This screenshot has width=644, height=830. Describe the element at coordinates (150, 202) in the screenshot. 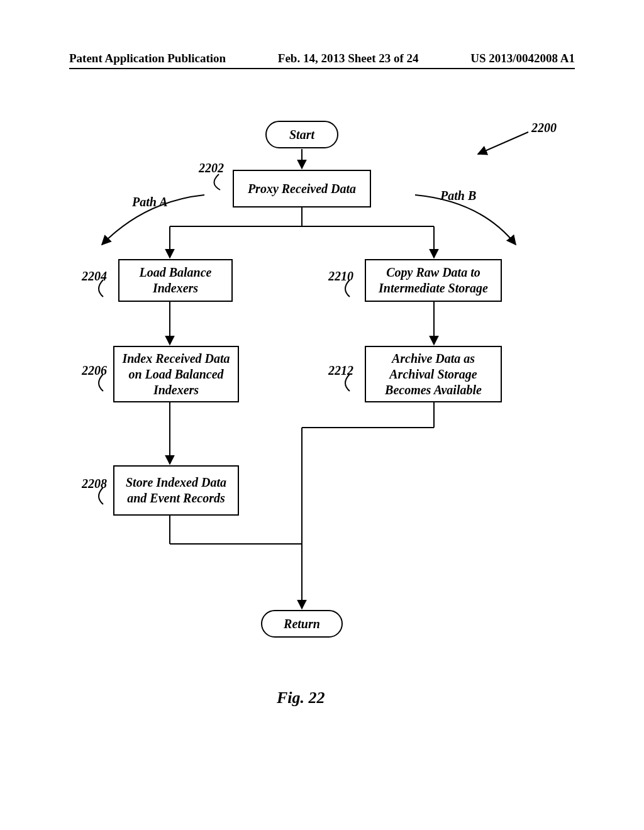

I see `path-a-label: Path A` at that location.